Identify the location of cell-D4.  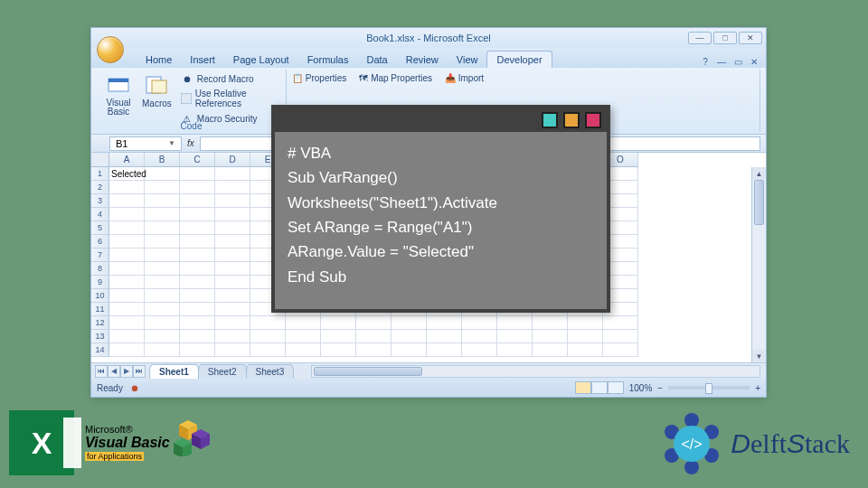
(233, 215).